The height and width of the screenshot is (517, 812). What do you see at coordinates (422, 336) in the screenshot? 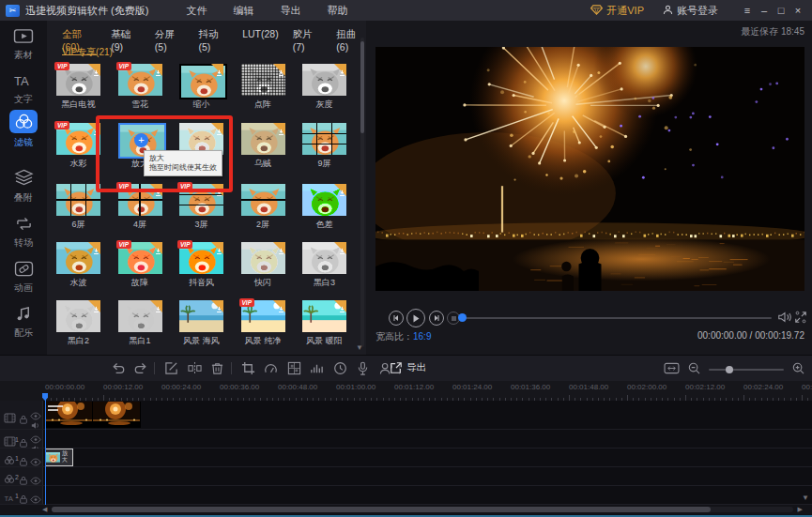
I see `aspect-ratio-value: 16:9` at bounding box center [422, 336].